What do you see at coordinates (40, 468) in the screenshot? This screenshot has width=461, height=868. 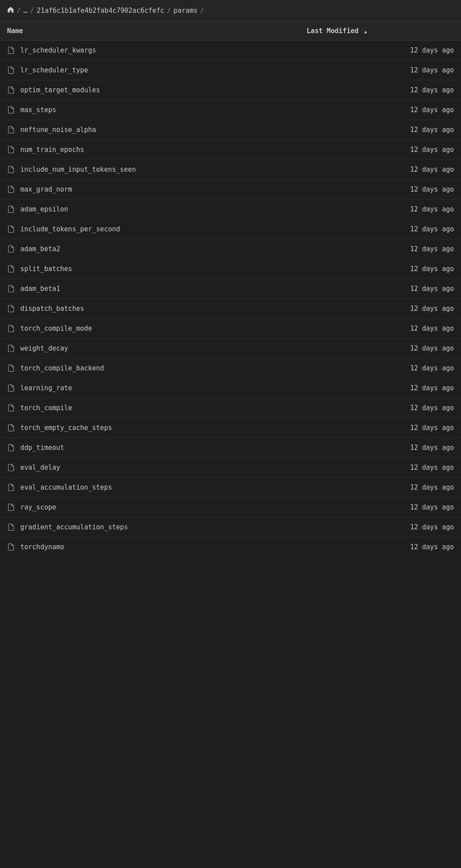 I see `file-name: eval_delay` at bounding box center [40, 468].